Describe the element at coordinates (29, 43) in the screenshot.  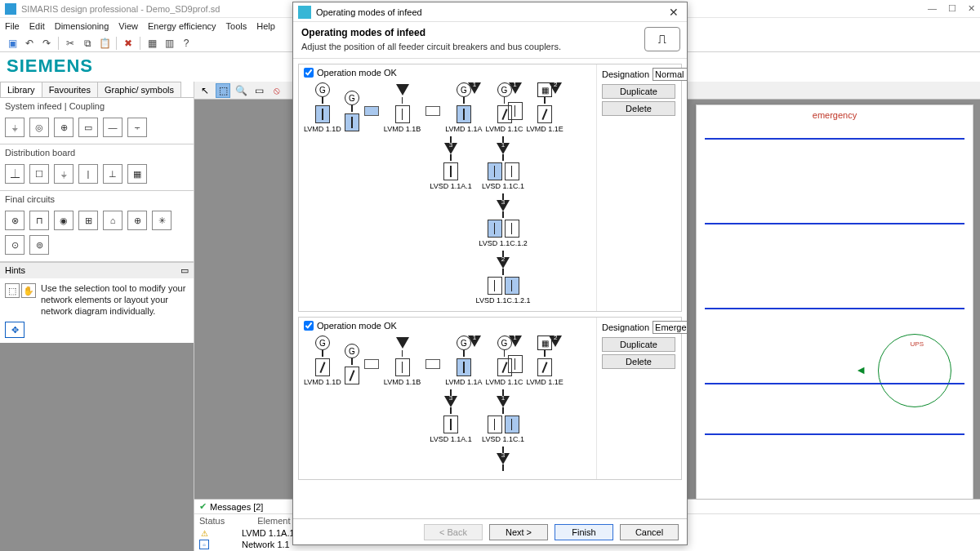
I see `undo-icon: ↶` at that location.